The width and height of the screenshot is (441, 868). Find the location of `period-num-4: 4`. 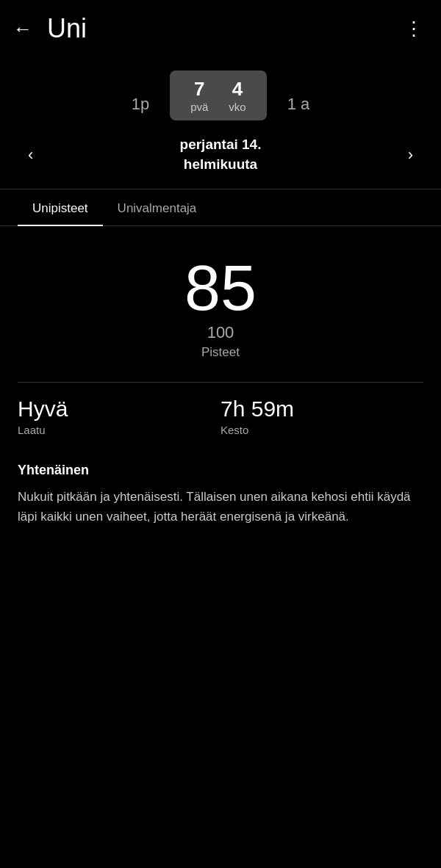

period-num-4: 4 is located at coordinates (237, 90).